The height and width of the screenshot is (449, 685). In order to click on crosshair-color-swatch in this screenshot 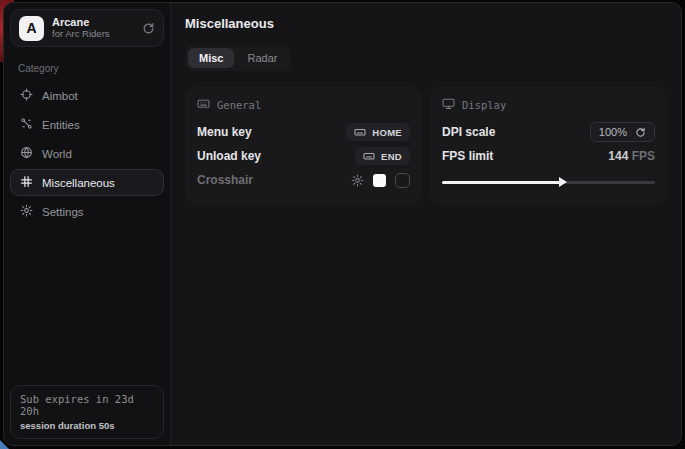, I will do `click(380, 180)`.